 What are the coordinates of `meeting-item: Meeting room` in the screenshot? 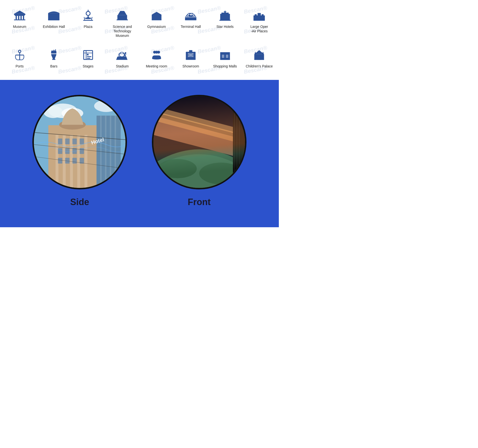 It's located at (157, 58).